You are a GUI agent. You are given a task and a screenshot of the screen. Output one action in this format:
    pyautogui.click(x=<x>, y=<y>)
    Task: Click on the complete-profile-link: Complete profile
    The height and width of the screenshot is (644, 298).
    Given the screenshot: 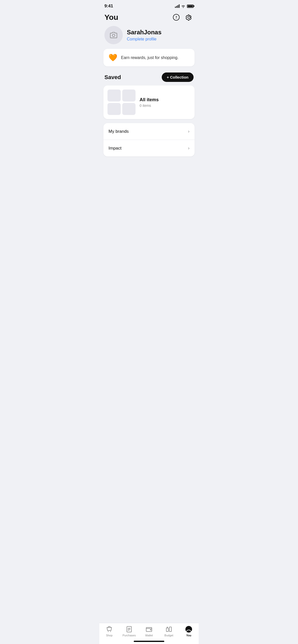 What is the action you would take?
    pyautogui.click(x=144, y=39)
    